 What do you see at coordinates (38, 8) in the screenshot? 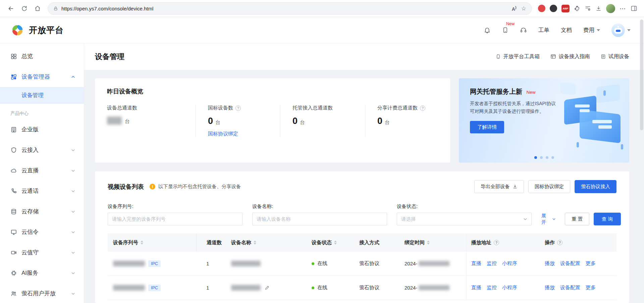
I see `home-icon` at bounding box center [38, 8].